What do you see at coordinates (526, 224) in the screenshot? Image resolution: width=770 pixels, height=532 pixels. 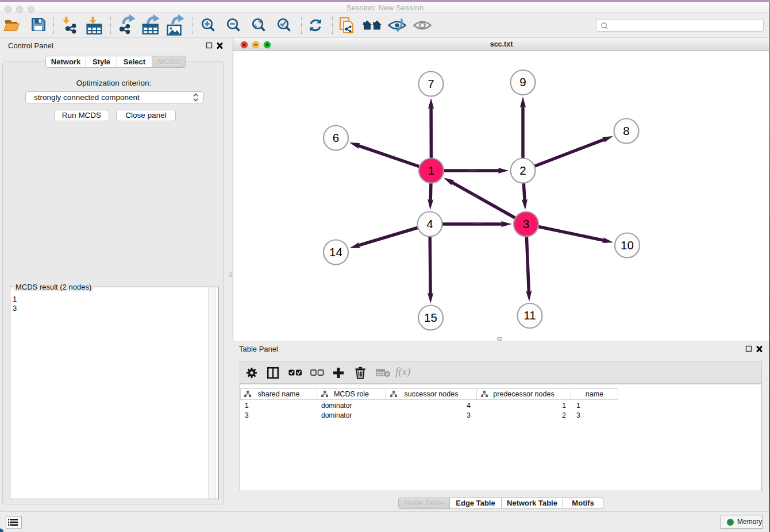 I see `svg-text: 3` at bounding box center [526, 224].